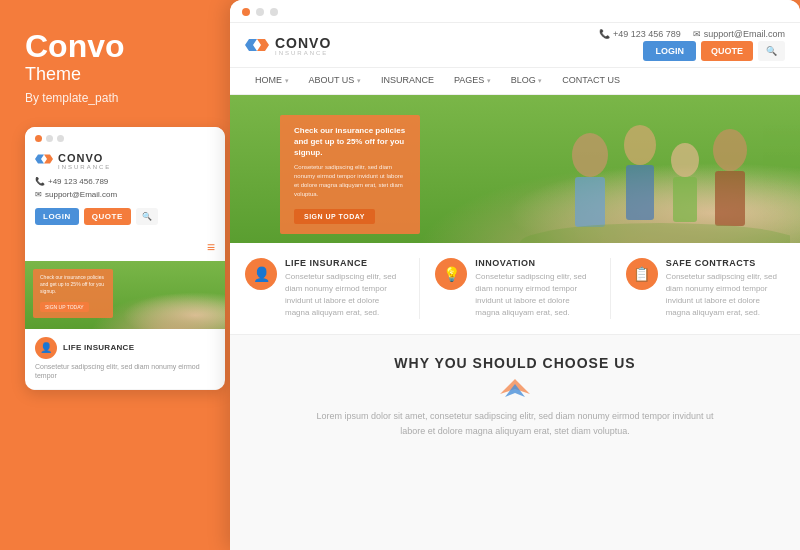 This screenshot has height=550, width=800. Describe the element at coordinates (288, 45) in the screenshot. I see `desktop-logo-row: CONVO INSURANCE` at that location.